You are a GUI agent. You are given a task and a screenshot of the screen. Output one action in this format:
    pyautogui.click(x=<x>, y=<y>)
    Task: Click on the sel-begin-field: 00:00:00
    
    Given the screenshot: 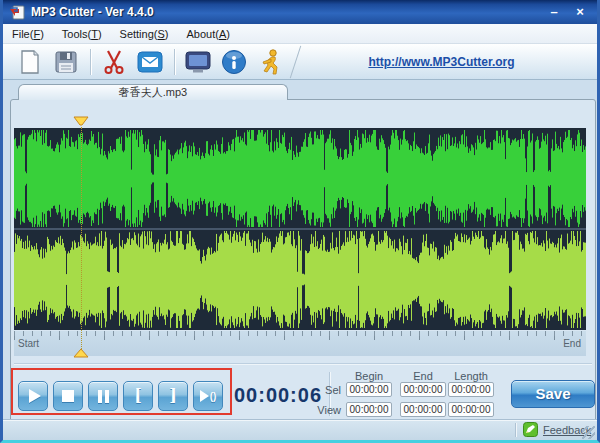 What is the action you would take?
    pyautogui.click(x=369, y=390)
    